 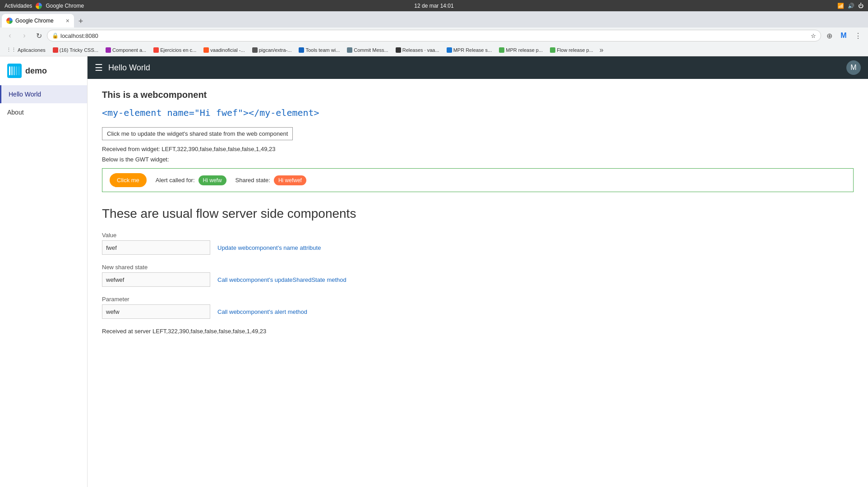 What do you see at coordinates (290, 180) in the screenshot?
I see `shared-state-value-badge: Hi wefwef` at bounding box center [290, 180].